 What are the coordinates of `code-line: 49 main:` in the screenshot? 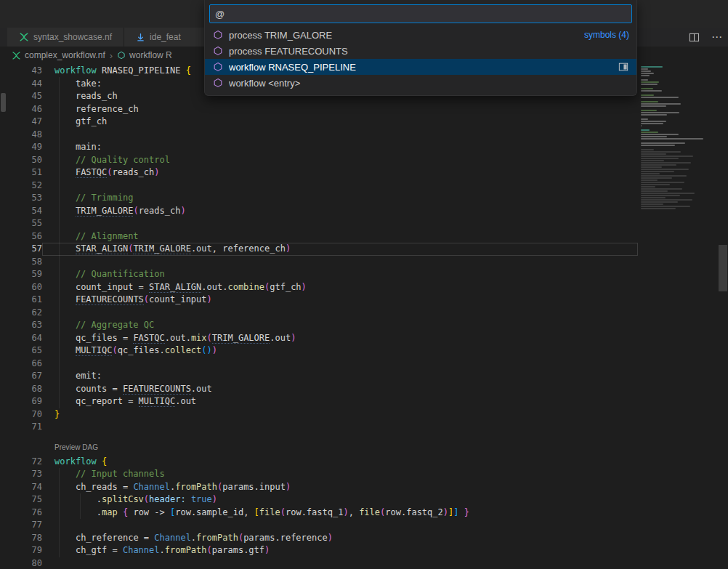 It's located at (323, 148).